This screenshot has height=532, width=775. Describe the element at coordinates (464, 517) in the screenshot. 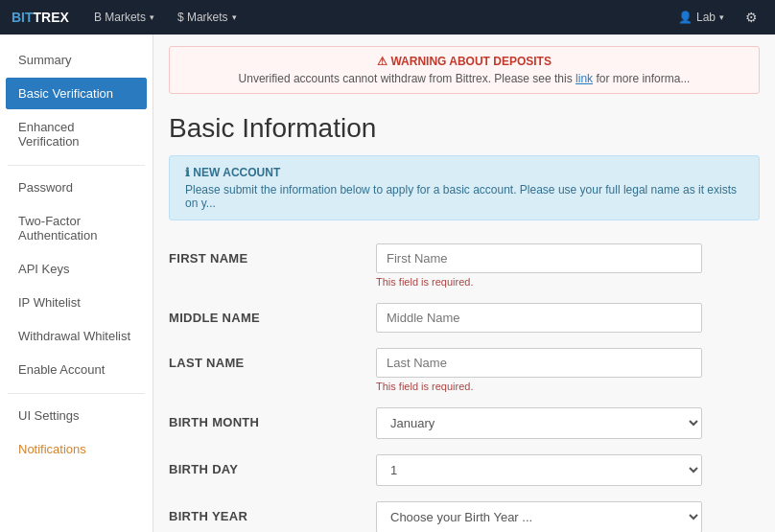

I see `birth-year-row: BIRTH YEAR Choose your Birth Year ... Th…` at that location.